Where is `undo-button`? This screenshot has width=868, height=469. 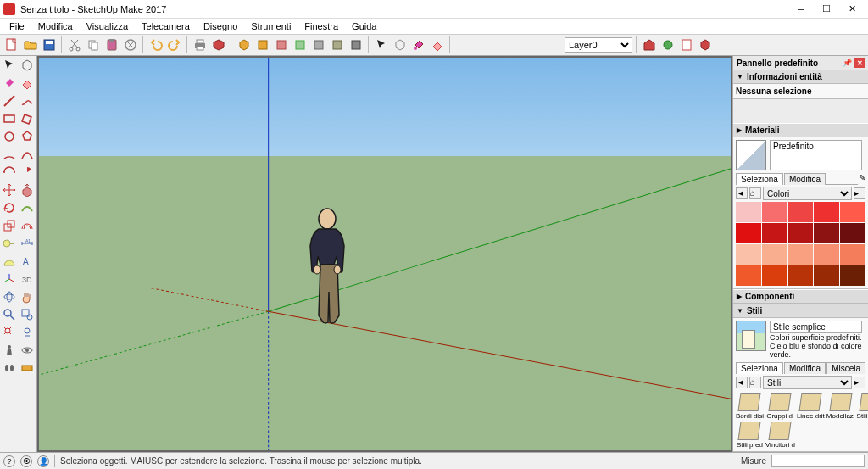 undo-button is located at coordinates (156, 45).